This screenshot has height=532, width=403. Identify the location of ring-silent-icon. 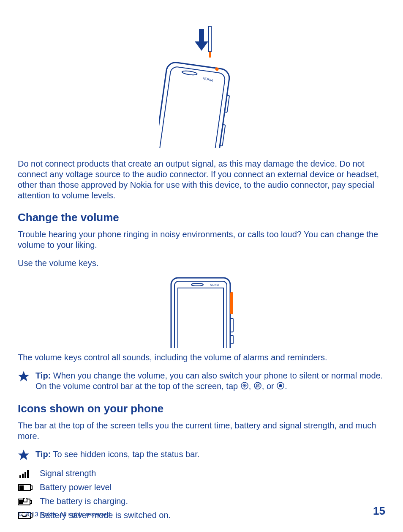
(258, 387).